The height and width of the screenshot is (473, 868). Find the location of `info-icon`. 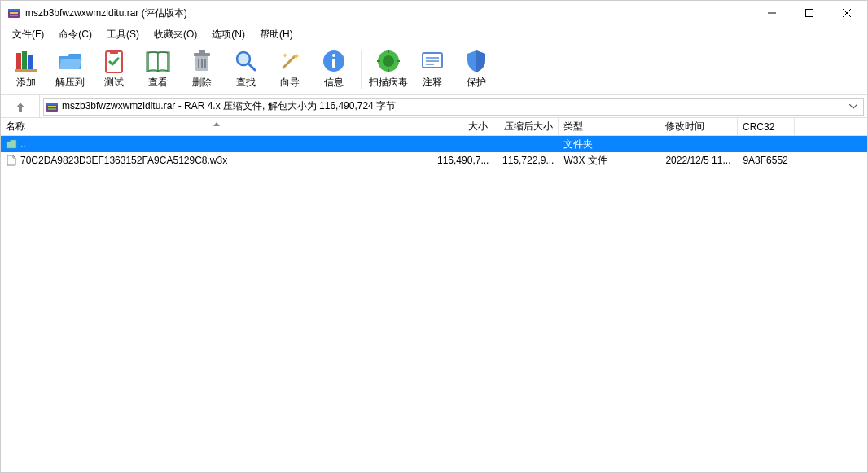

info-icon is located at coordinates (334, 61).